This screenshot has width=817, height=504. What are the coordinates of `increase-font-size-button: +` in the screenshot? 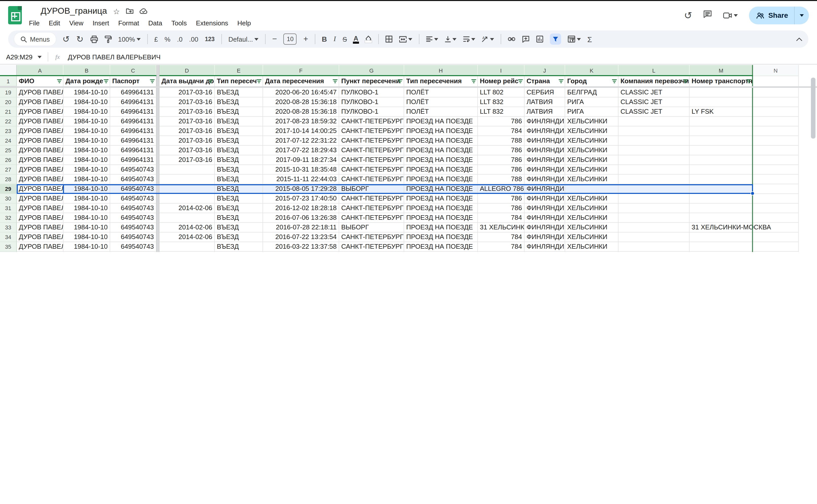 It's located at (306, 39).